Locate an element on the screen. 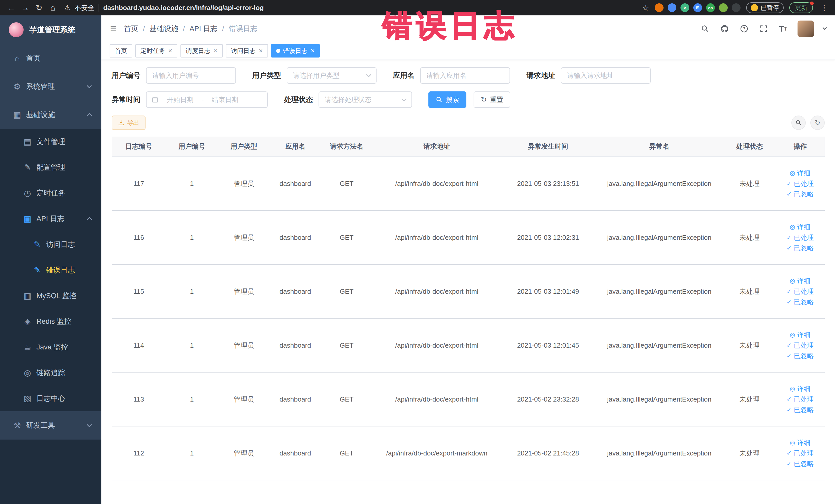  address-bar: ⚠ 不安全 dashboard.yudao.iocoder.cn/infra/l… is located at coordinates (349, 8).